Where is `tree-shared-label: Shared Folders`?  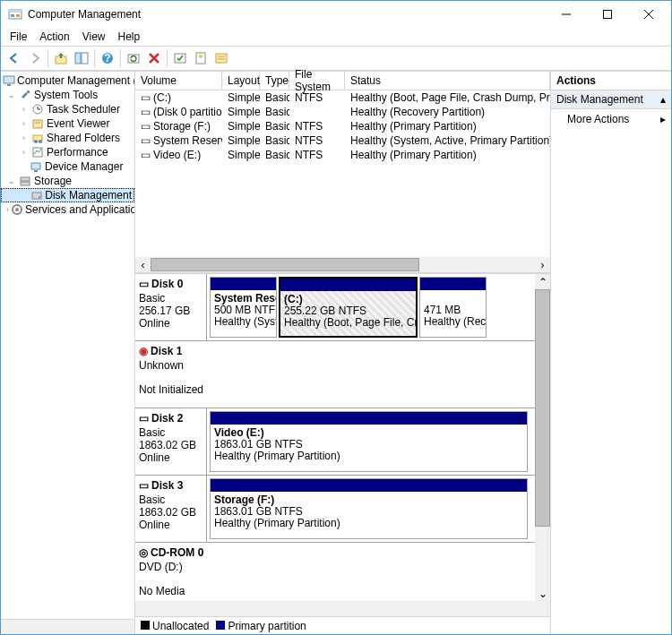
tree-shared-label: Shared Folders is located at coordinates (83, 138).